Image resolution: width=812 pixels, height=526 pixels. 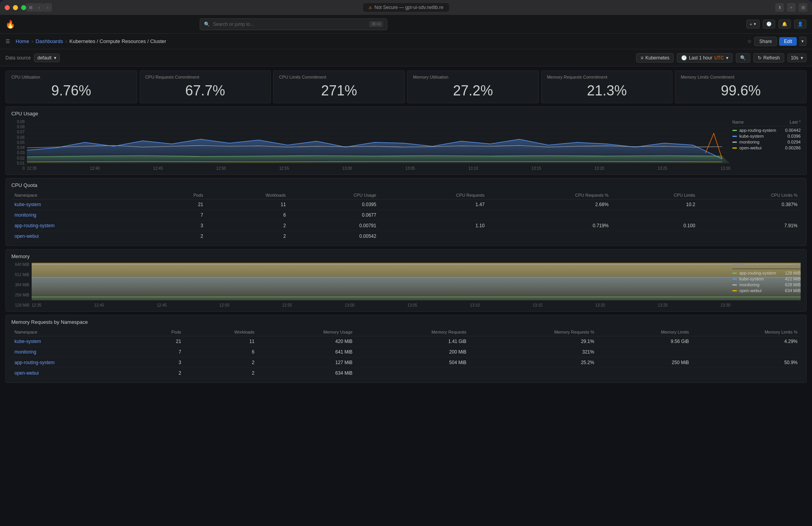 I want to click on zoom-icon: 🔍, so click(x=743, y=58).